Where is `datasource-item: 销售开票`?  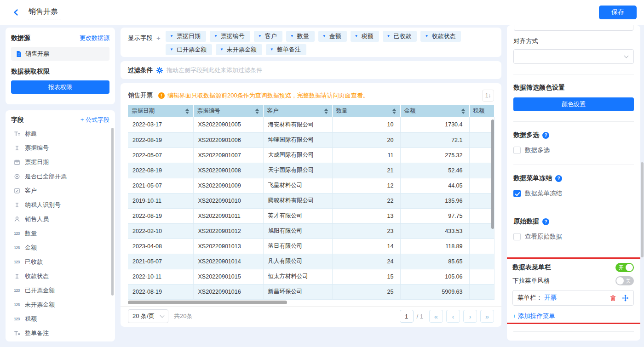 datasource-item: 销售开票 is located at coordinates (60, 54).